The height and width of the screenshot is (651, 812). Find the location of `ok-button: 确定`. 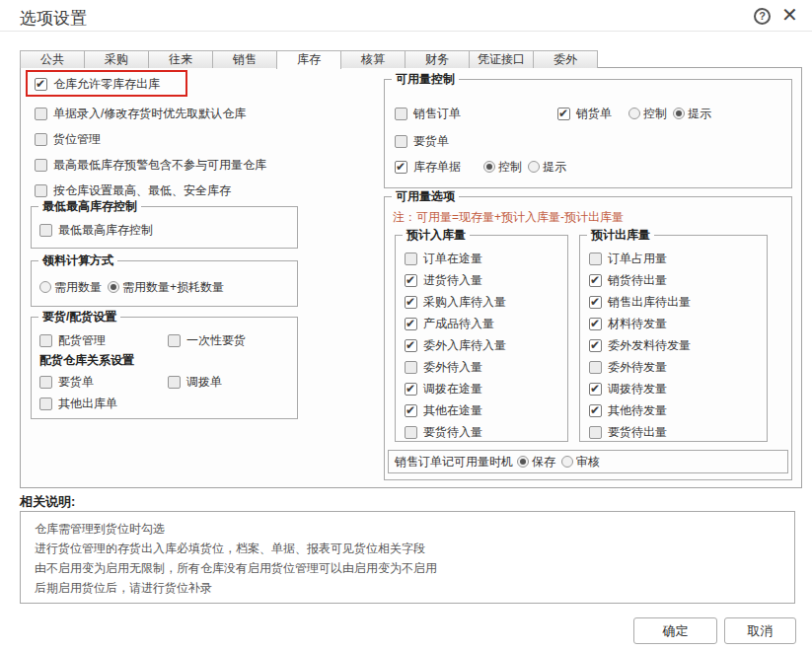

ok-button: 确定 is located at coordinates (675, 631).